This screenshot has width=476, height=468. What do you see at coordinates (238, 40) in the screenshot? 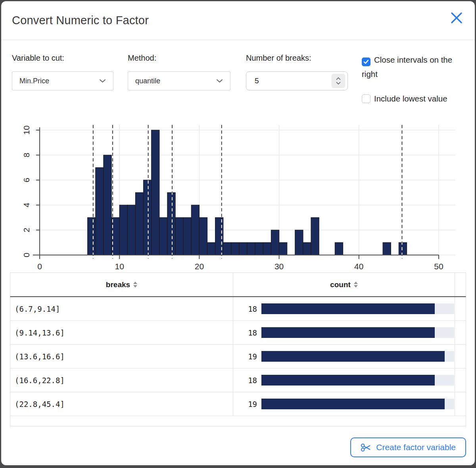
I see `header-divider` at bounding box center [238, 40].